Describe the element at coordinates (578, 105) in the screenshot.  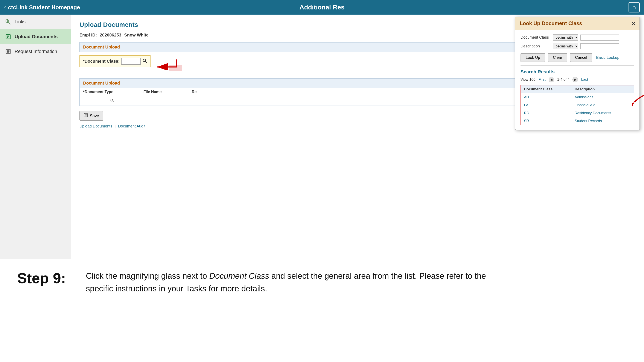
I see `table-row: FAFinancial Aid` at that location.